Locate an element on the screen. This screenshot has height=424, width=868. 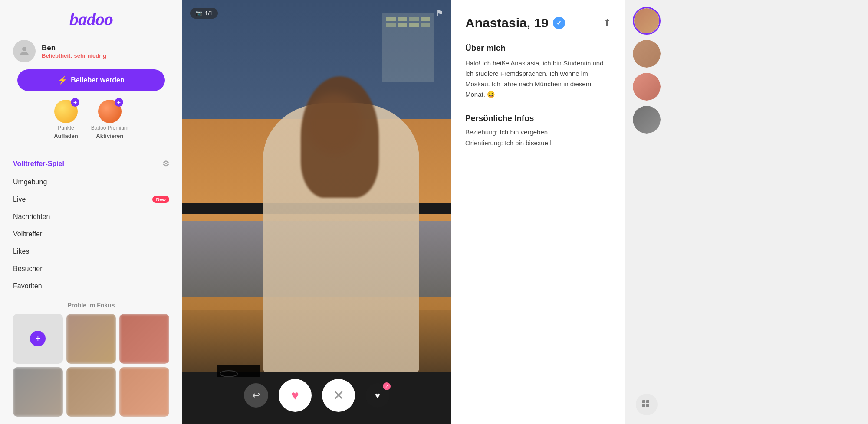
coin-icon-gold: + is located at coordinates (66, 111).